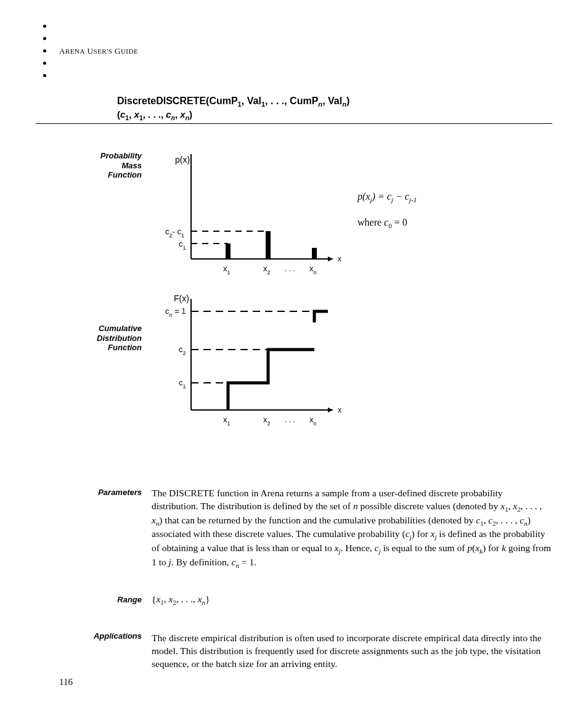 This screenshot has width=588, height=717. What do you see at coordinates (351, 529) in the screenshot?
I see `parameters-text: The DISCRETE function in Arena returns a…` at bounding box center [351, 529].